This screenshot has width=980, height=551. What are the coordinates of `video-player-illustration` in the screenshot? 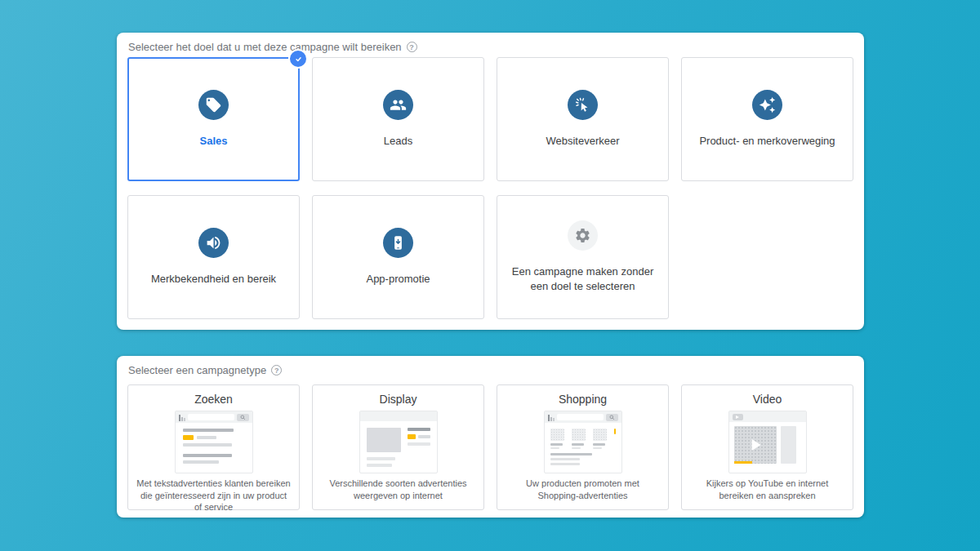 It's located at (768, 442).